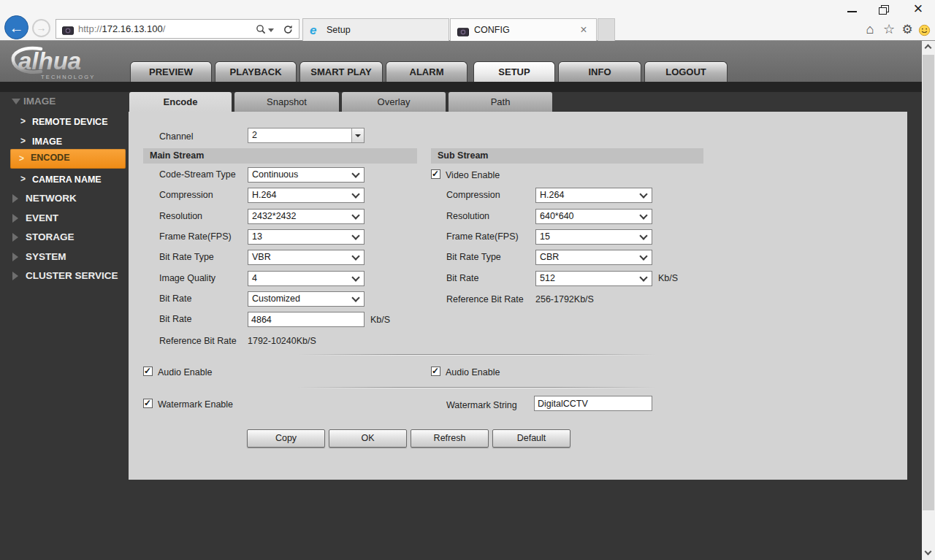 Image resolution: width=935 pixels, height=560 pixels. What do you see at coordinates (606, 29) in the screenshot?
I see `new-tab-button` at bounding box center [606, 29].